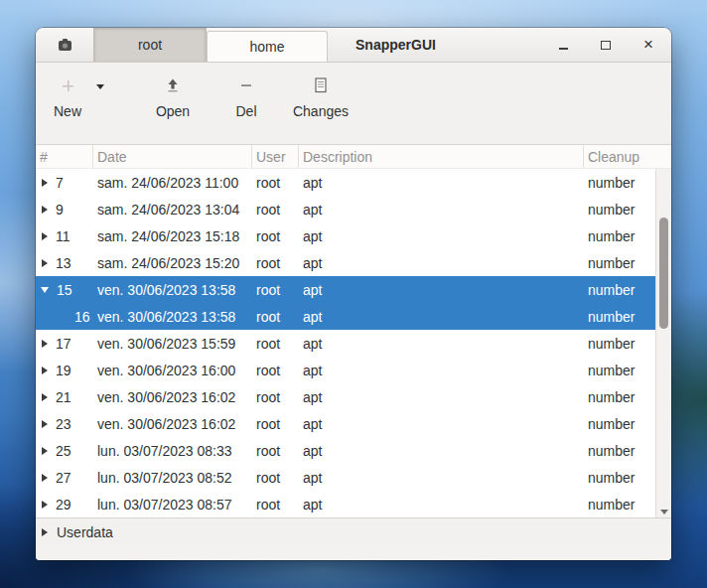  I want to click on snapshot-number: 29, so click(64, 505).